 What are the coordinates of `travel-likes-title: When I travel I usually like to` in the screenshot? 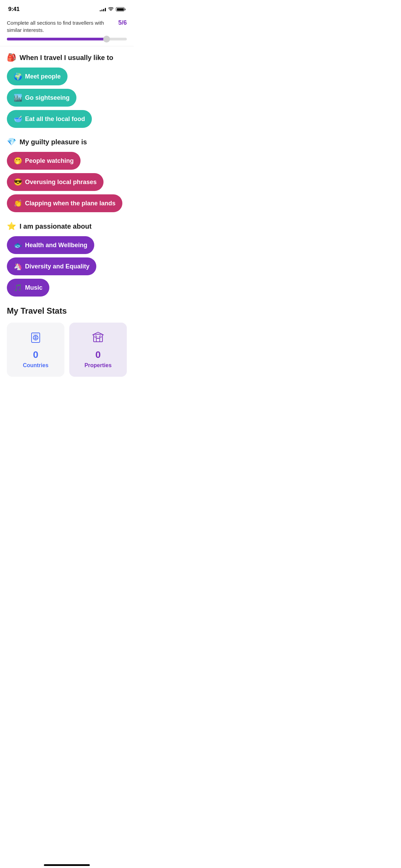 It's located at (66, 58).